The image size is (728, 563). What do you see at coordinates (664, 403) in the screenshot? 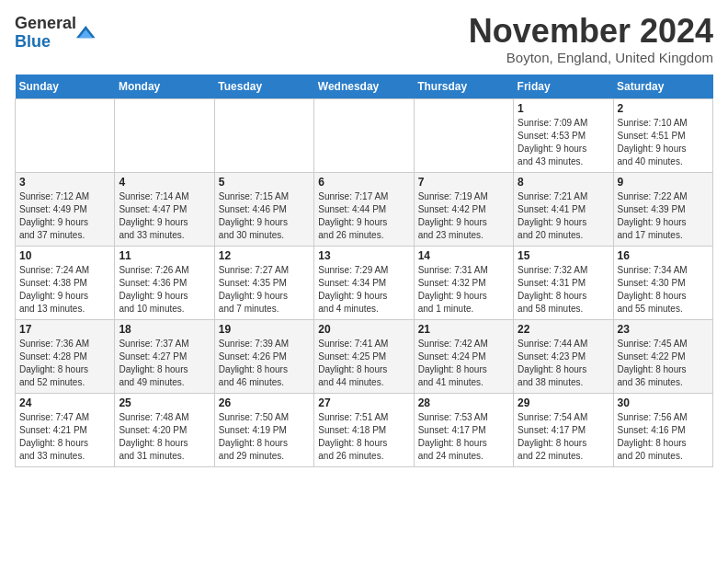
I see `day-number: 30` at bounding box center [664, 403].